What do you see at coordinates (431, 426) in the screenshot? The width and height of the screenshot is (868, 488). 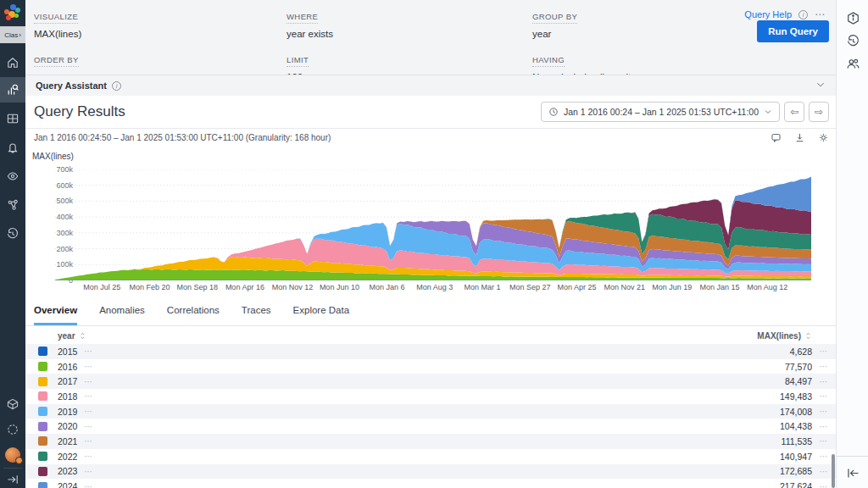 I see `table-row: 2020⋯104,438⋯` at bounding box center [431, 426].